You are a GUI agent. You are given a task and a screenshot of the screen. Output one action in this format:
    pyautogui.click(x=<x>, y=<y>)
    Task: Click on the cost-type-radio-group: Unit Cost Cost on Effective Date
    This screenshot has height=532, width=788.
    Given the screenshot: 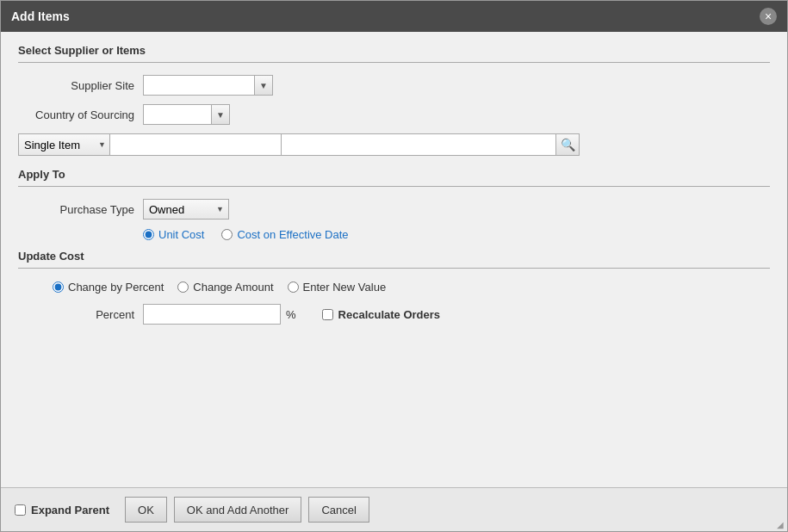 What is the action you would take?
    pyautogui.click(x=246, y=234)
    